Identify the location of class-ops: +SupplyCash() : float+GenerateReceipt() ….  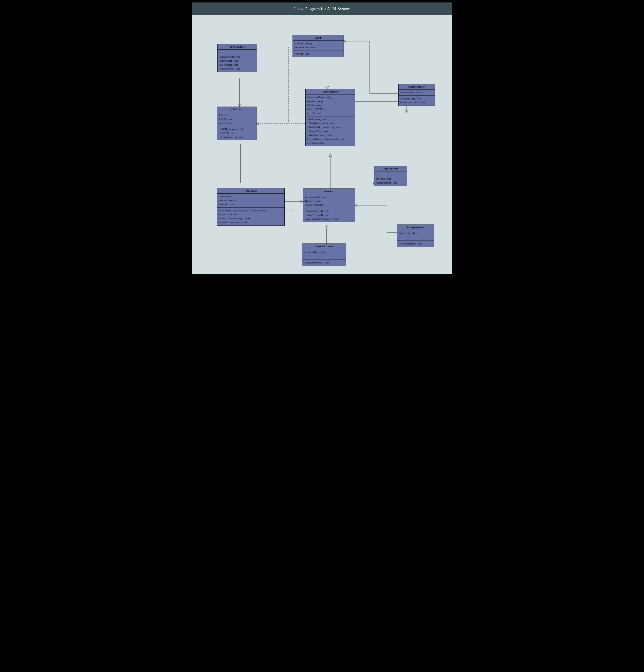
(417, 101).